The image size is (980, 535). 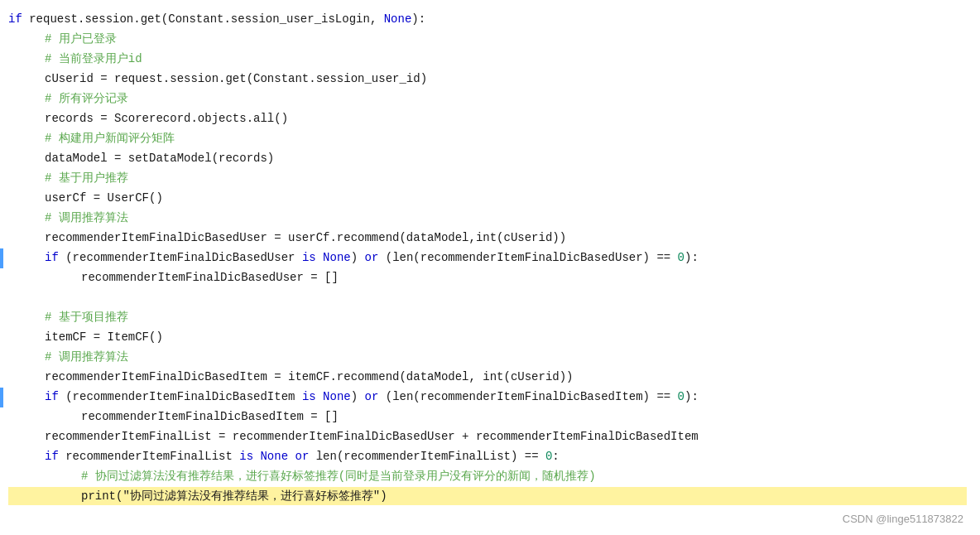 What do you see at coordinates (490, 258) in the screenshot?
I see `code-line: if (recommenderItemFinalDicBasedUser is …` at bounding box center [490, 258].